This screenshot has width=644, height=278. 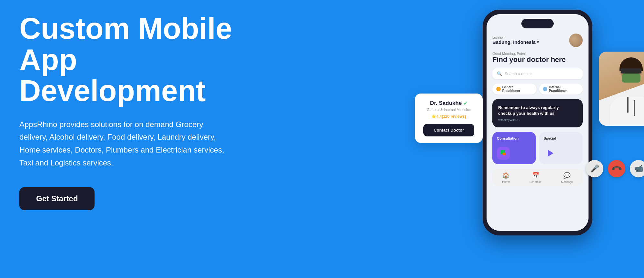 I want to click on chip-general-practitioner: General Practitioner, so click(x=514, y=89).